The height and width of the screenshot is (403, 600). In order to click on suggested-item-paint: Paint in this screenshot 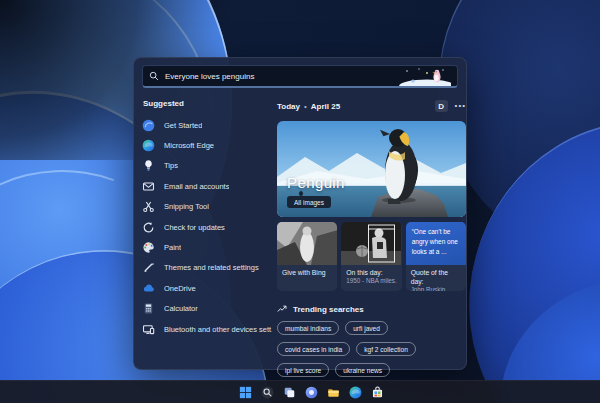, I will do `click(207, 247)`.